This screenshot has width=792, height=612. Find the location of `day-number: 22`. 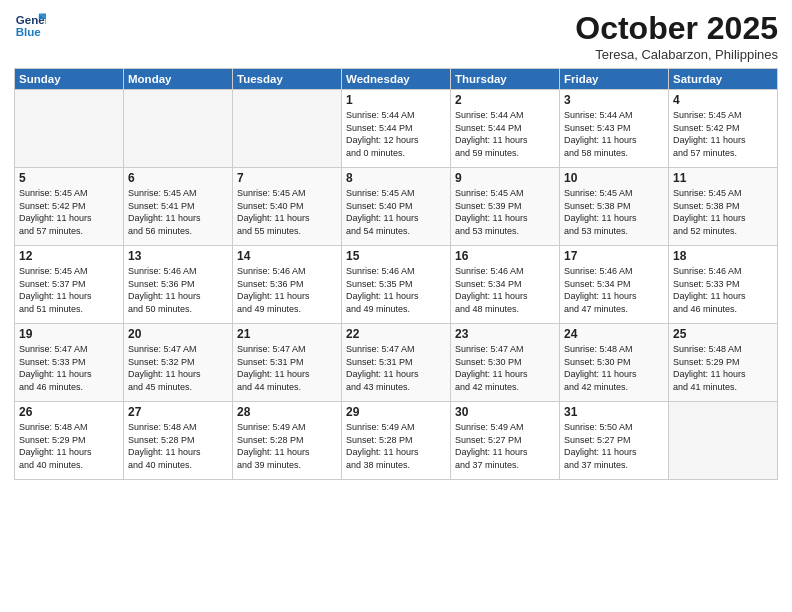

day-number: 22 is located at coordinates (396, 334).